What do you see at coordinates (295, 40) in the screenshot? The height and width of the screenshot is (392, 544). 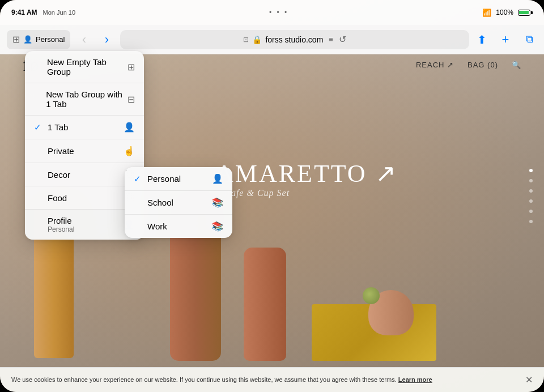 I see `address-bar: ⊡ 🔒 forss studio.com ≡ ↺` at bounding box center [295, 40].